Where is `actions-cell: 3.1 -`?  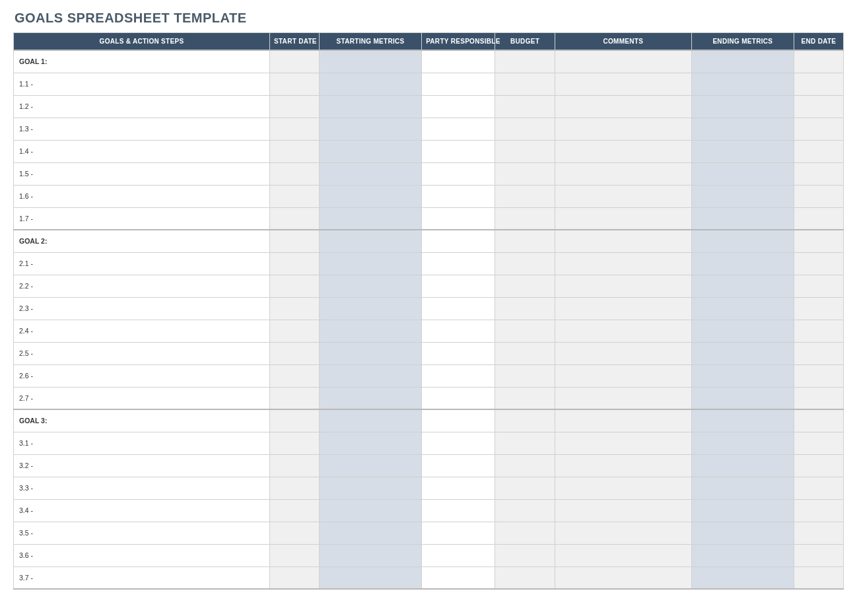 actions-cell: 3.1 - is located at coordinates (142, 443).